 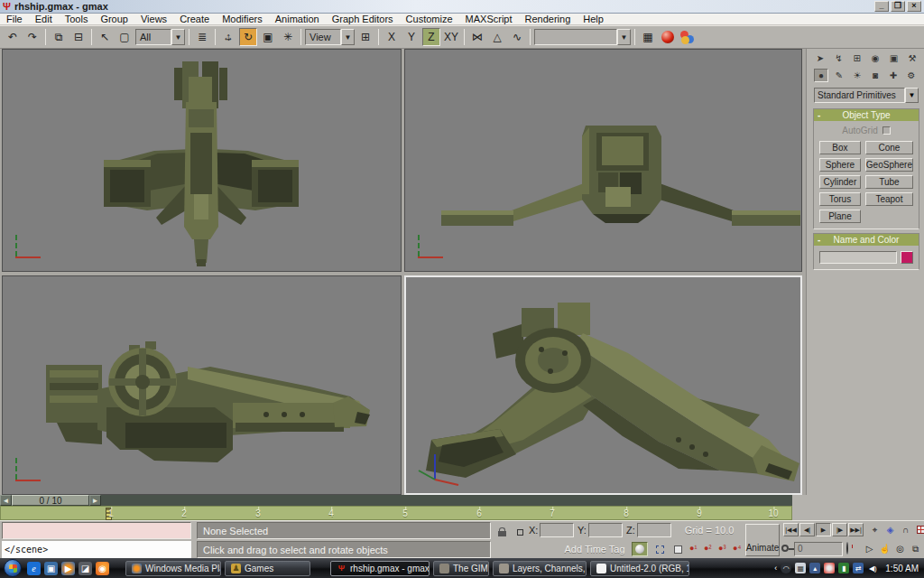 I want to click on restrict-z-button: Z, so click(x=431, y=37).